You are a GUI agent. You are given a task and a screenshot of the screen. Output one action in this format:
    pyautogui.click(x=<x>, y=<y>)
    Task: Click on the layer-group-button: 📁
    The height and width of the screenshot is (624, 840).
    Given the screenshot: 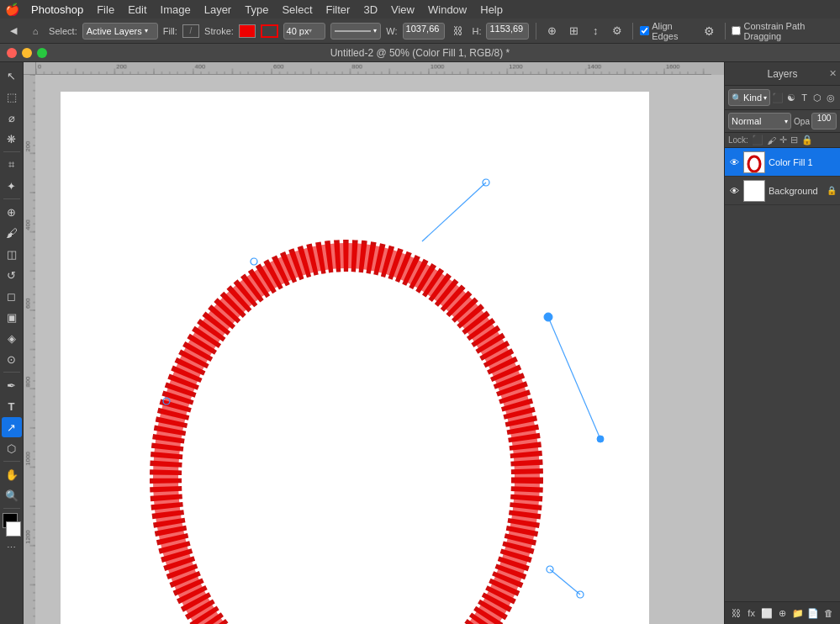 What is the action you would take?
    pyautogui.click(x=798, y=613)
    